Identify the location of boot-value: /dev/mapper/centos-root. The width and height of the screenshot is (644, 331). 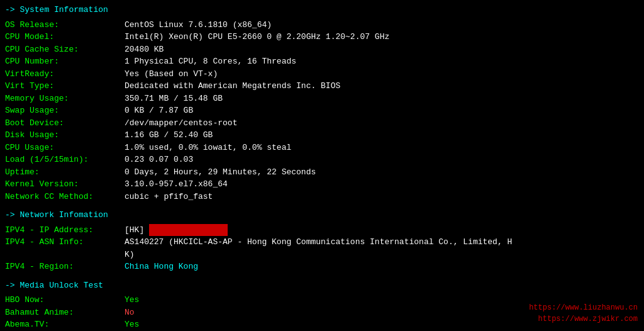
(181, 123).